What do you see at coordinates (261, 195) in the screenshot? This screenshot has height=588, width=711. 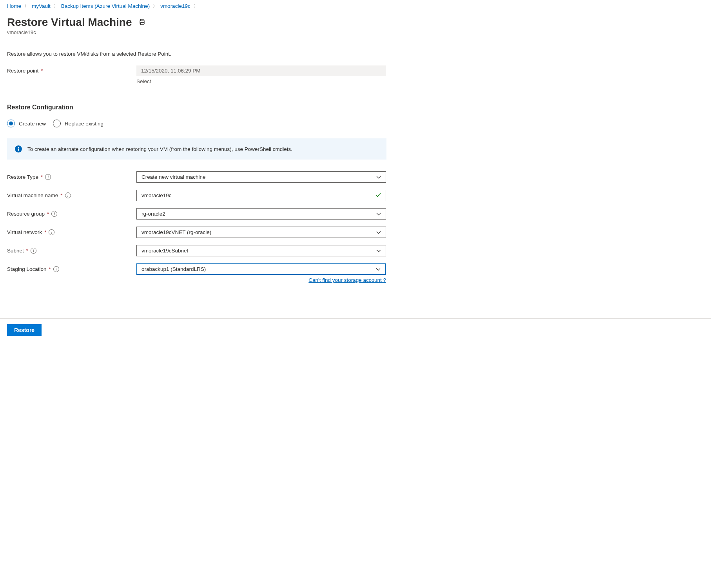 I see `vm-name-input: vmoracle19c` at bounding box center [261, 195].